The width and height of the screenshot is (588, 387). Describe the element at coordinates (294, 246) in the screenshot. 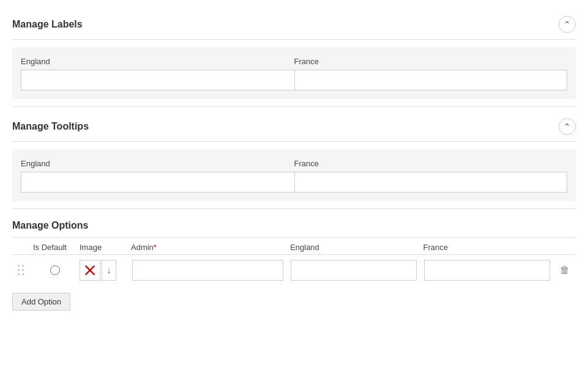

I see `options-header-row: Is Default Image Admin* England France` at that location.